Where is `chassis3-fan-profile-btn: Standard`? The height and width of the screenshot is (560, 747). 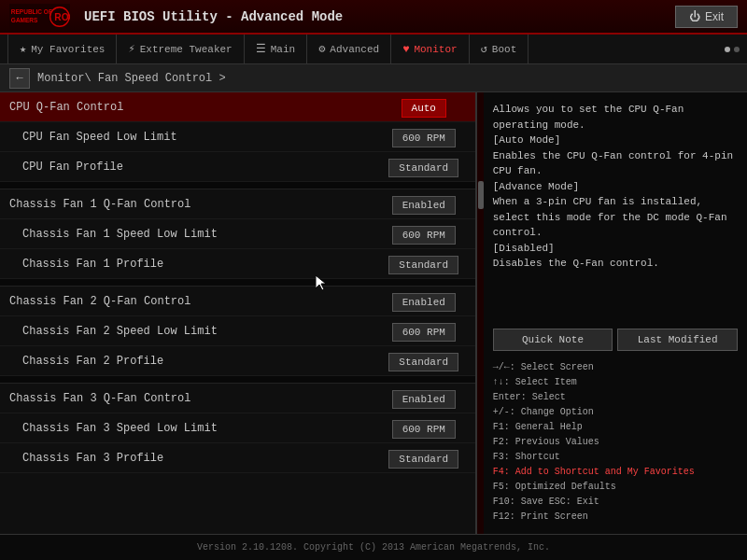 chassis3-fan-profile-btn: Standard is located at coordinates (424, 459).